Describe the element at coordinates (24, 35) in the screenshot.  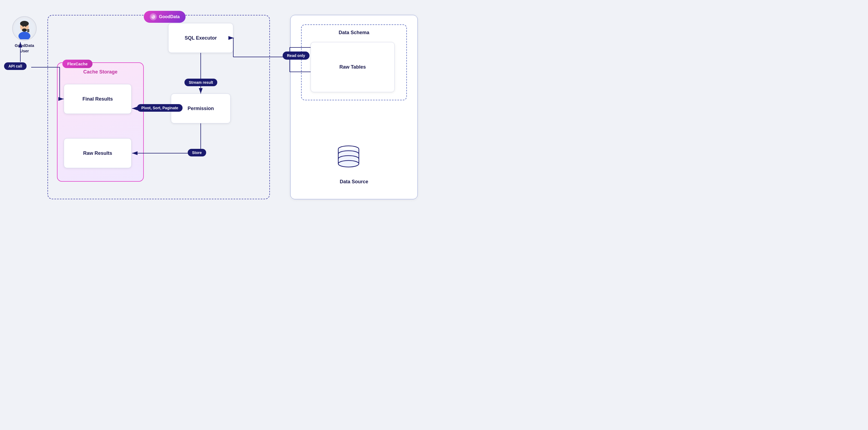
I see `user-area: GoodData User` at that location.